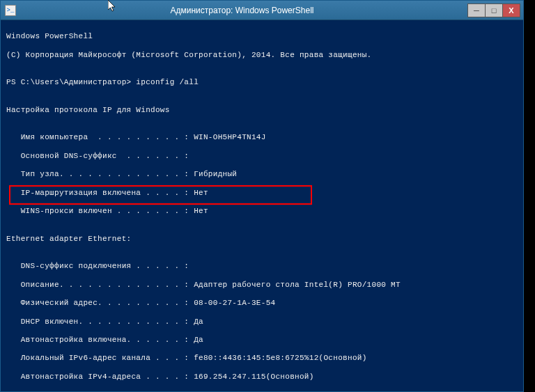 The image size is (535, 392). What do you see at coordinates (262, 10) in the screenshot?
I see `titlebar: >_ Администратор: Windows PowerShell ─ □…` at bounding box center [262, 10].